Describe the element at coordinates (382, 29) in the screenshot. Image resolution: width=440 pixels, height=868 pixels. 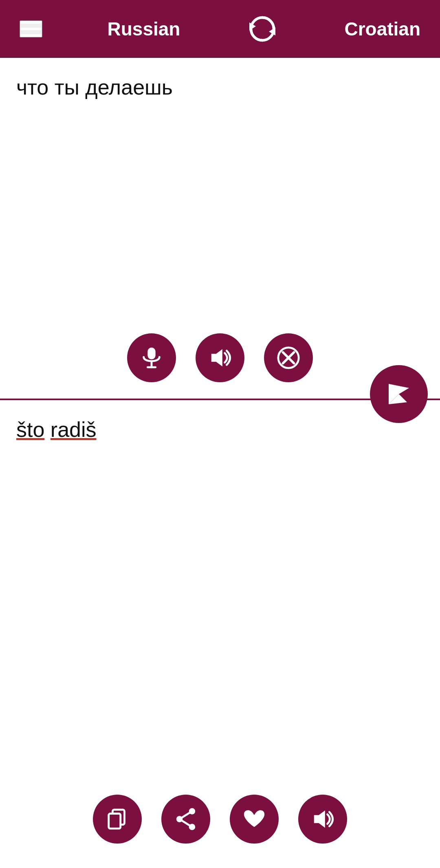
I see `target-language-label: Croatian` at that location.